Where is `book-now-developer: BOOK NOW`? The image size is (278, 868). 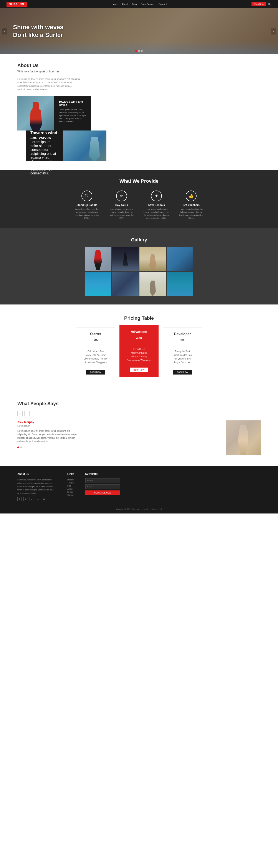
book-now-developer: BOOK NOW is located at coordinates (182, 372).